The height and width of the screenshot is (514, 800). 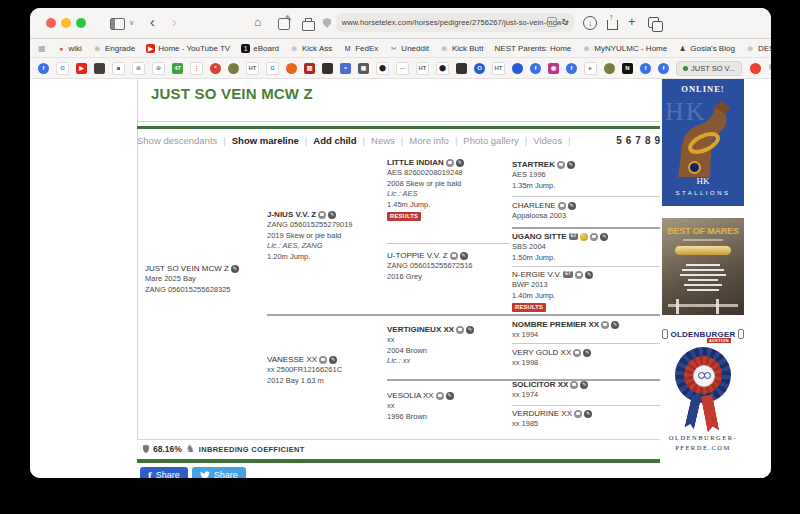 I want to click on bookmark-item: ⊕DESPERATE, so click(x=758, y=48).